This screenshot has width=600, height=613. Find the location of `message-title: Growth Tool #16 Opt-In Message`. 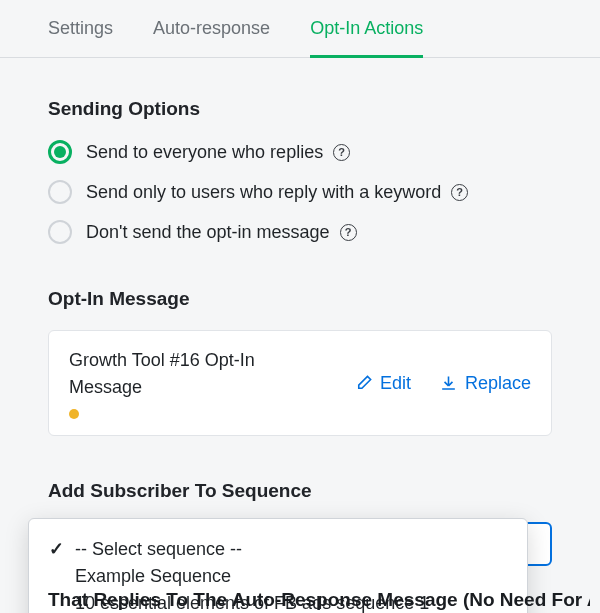

message-title: Growth Tool #16 Opt-In Message is located at coordinates (198, 374).